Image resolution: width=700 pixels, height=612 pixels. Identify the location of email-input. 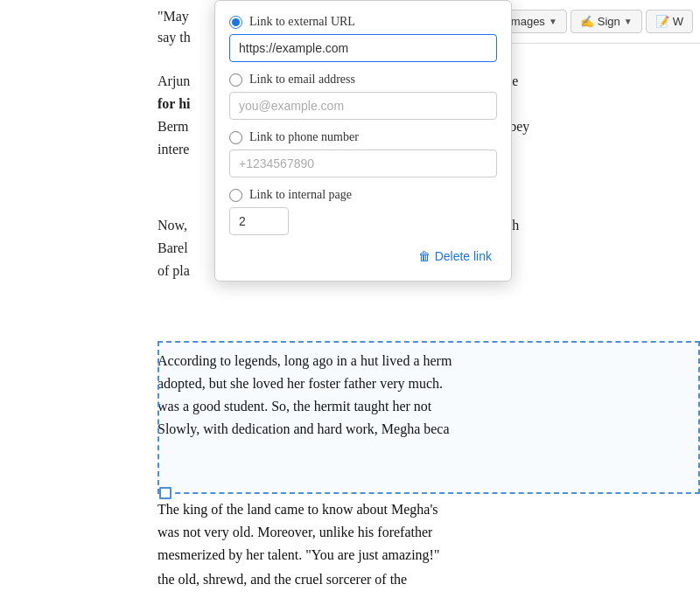
(363, 106).